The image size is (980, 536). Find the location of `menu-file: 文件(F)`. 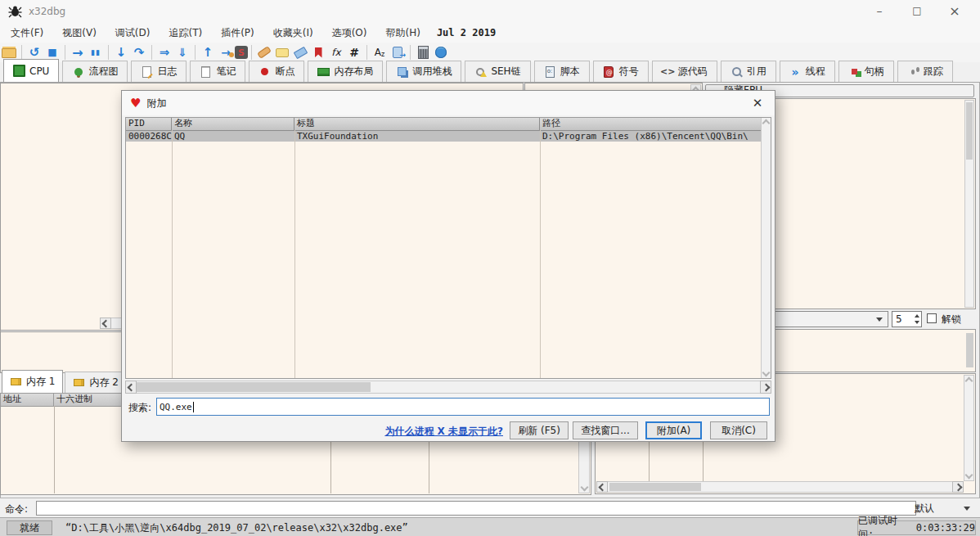

menu-file: 文件(F) is located at coordinates (27, 33).